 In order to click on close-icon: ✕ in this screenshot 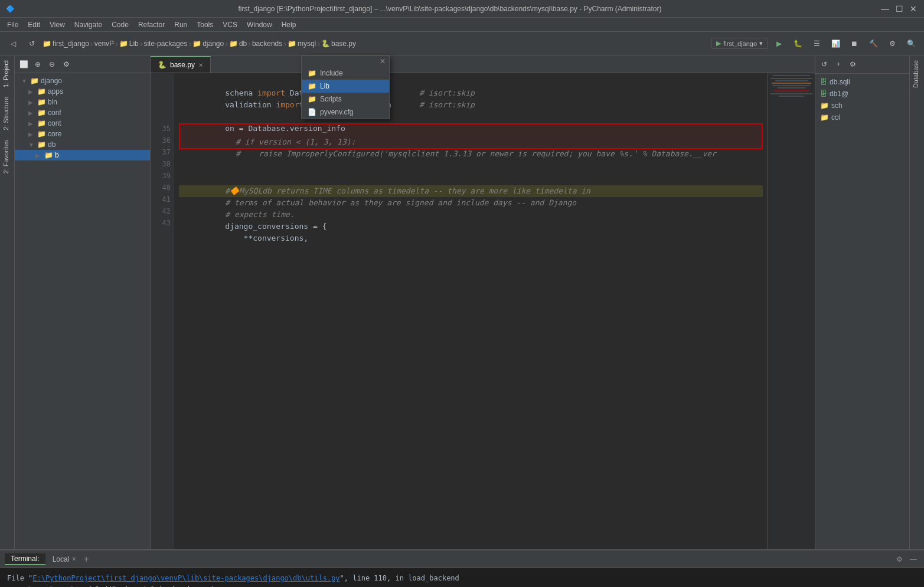, I will do `click(913, 9)`.